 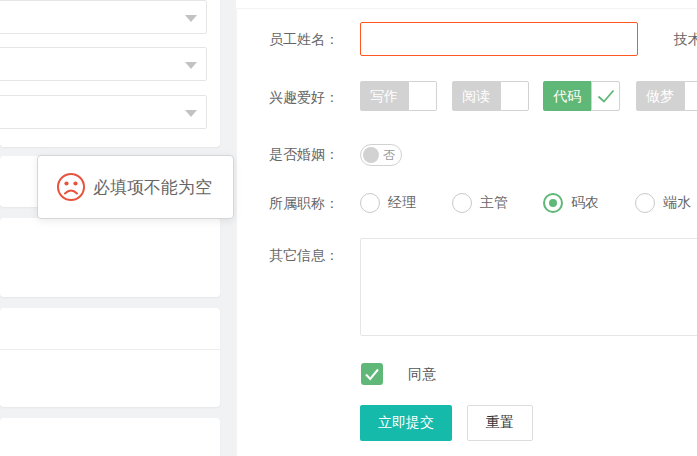 What do you see at coordinates (110, 74) in the screenshot?
I see `left-card-selects` at bounding box center [110, 74].